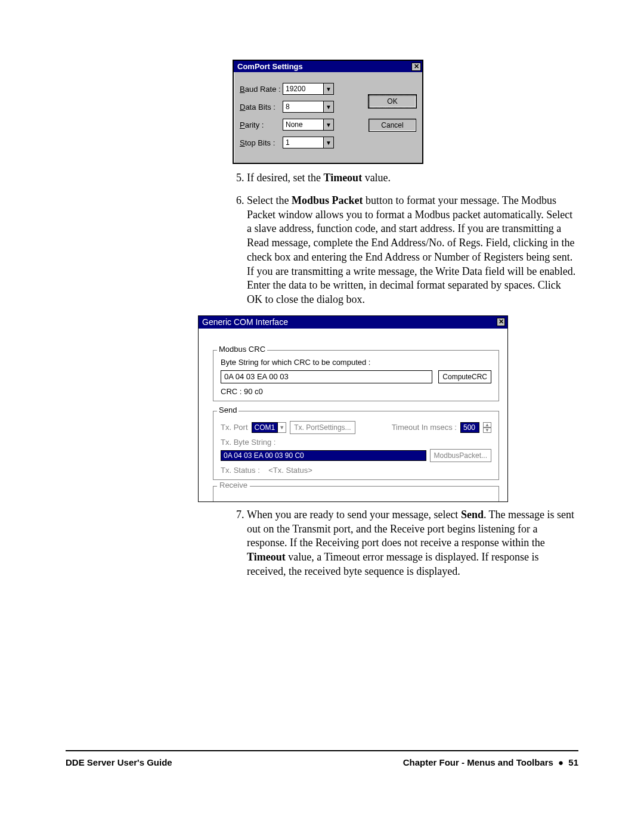  I want to click on tx-port-settings-button: Tx. Port Settings..., so click(322, 428).